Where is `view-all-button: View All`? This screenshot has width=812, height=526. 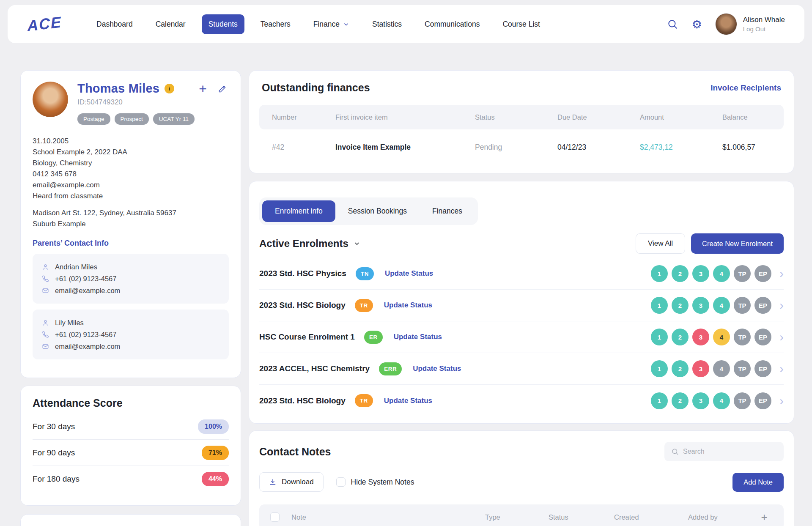 view-all-button: View All is located at coordinates (661, 244).